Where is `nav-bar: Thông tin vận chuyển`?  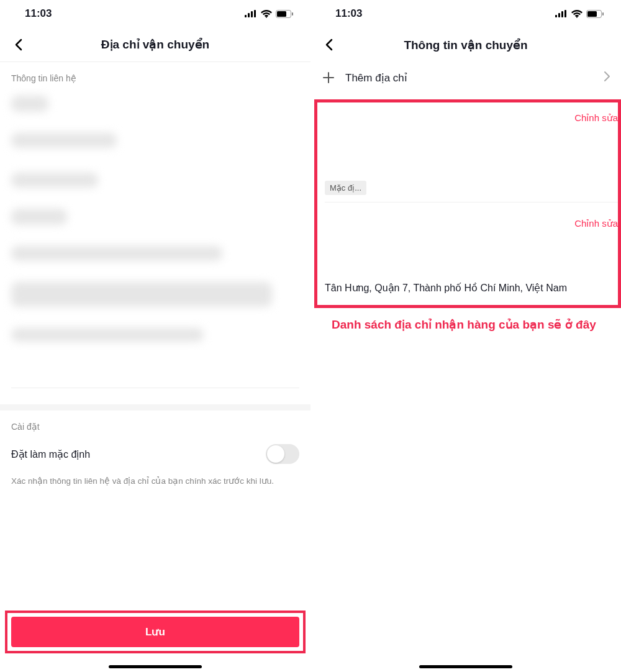
nav-bar: Thông tin vận chuyển is located at coordinates (466, 45).